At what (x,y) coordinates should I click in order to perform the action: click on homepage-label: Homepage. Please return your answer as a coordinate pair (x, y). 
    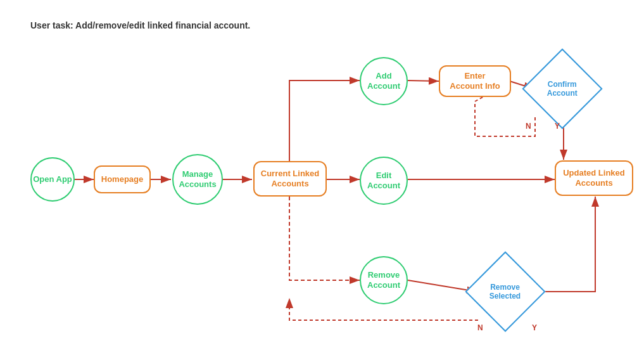
    Looking at the image, I should click on (122, 179).